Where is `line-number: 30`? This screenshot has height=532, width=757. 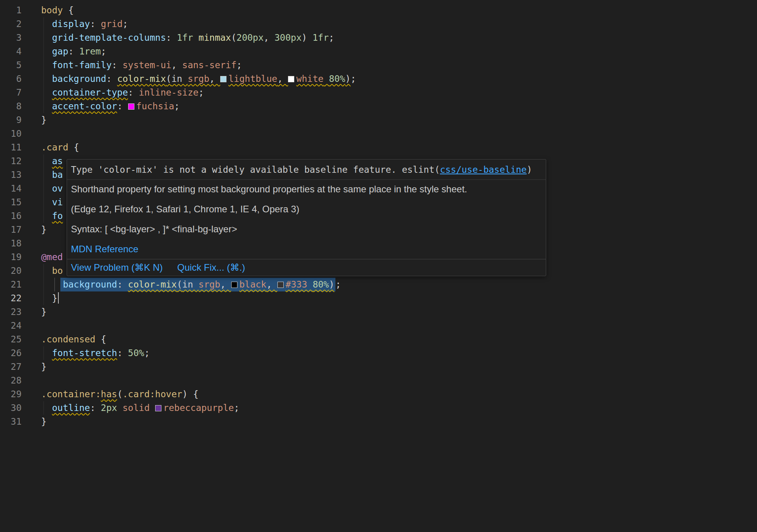
line-number: 30 is located at coordinates (11, 408).